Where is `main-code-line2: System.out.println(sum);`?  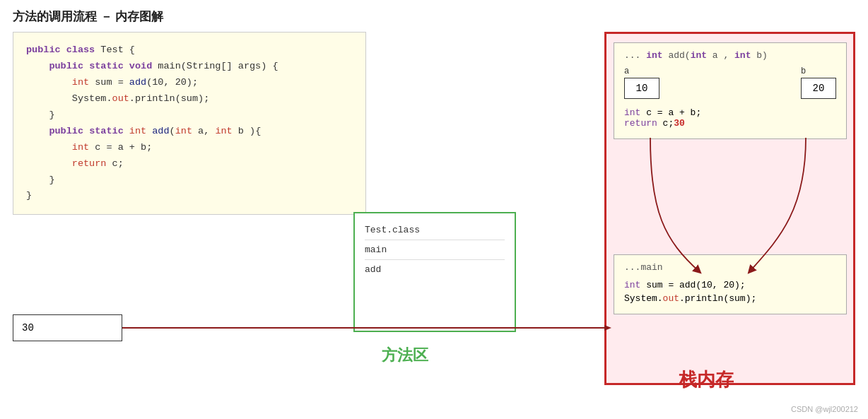
main-code-line2: System.out.println(sum); is located at coordinates (730, 298).